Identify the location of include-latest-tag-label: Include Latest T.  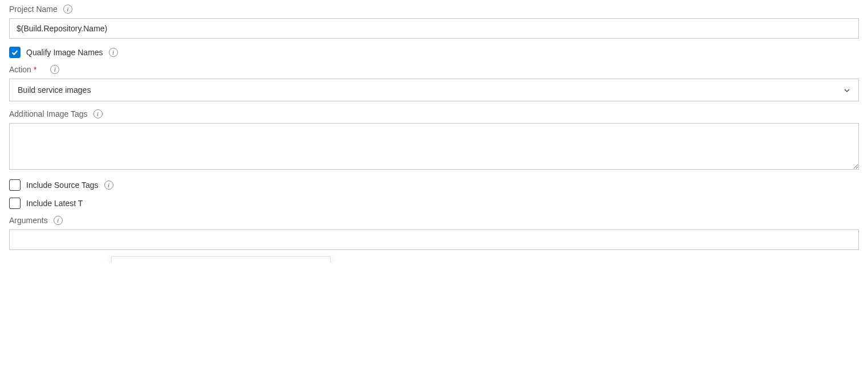
(55, 203).